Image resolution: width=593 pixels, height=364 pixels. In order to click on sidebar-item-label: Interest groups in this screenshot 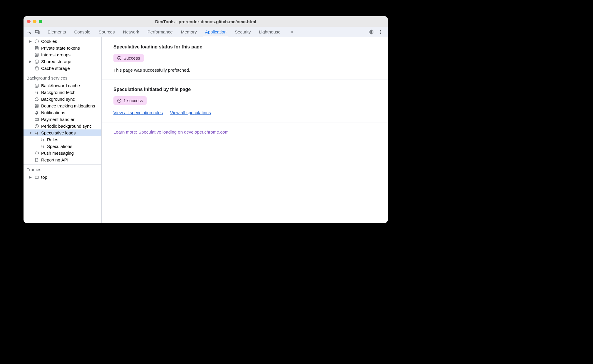, I will do `click(56, 55)`.